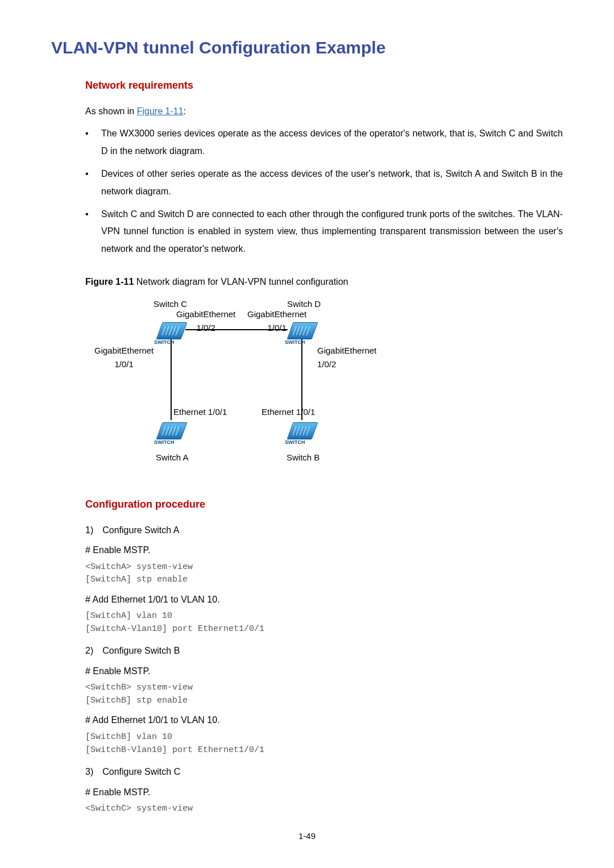  Describe the element at coordinates (94, 772) in the screenshot. I see `step-number: 3)` at that location.